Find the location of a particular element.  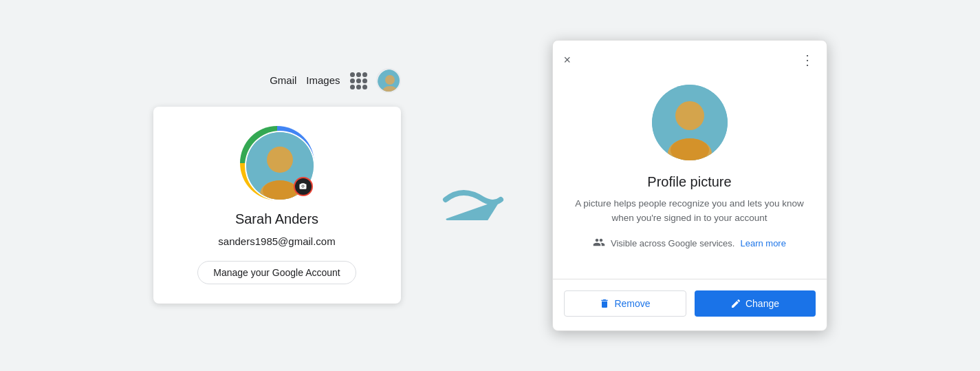

panel-avatar-circle is located at coordinates (690, 123).